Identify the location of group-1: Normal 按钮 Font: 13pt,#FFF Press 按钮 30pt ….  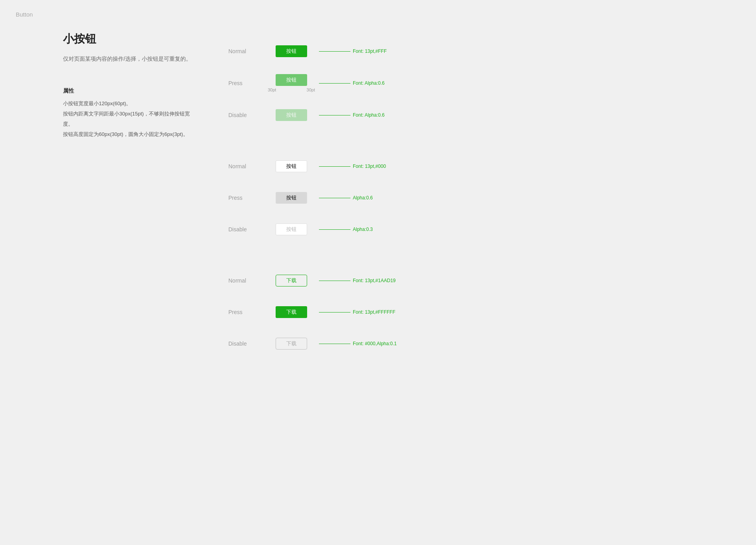
(461, 83).